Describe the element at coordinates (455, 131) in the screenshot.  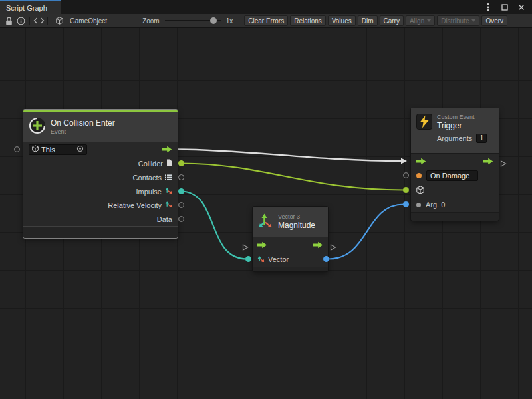
I see `node-header: Custom Event Trigger Arguments 1` at that location.